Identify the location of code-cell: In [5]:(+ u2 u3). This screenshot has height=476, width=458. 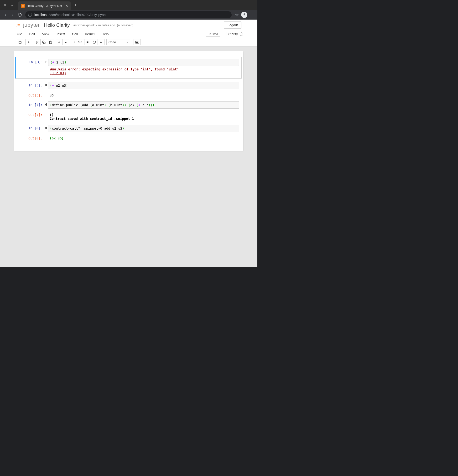
(129, 85).